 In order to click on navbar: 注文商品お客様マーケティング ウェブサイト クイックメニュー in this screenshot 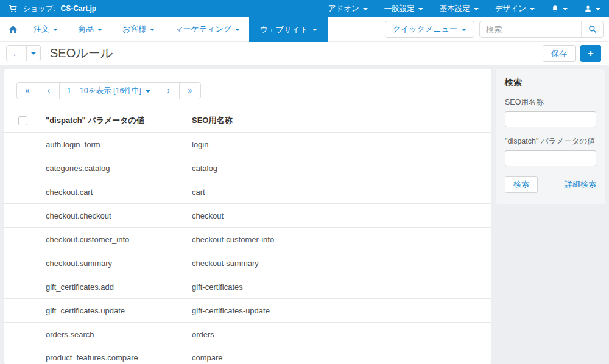, I will do `click(304, 29)`.